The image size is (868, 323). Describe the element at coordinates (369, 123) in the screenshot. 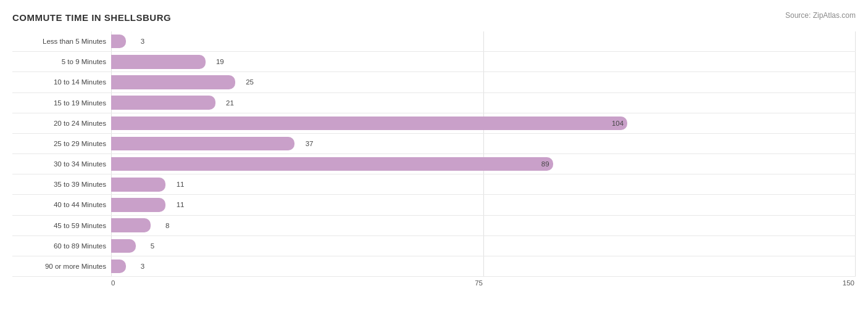

I see `bar-fill: 104` at that location.